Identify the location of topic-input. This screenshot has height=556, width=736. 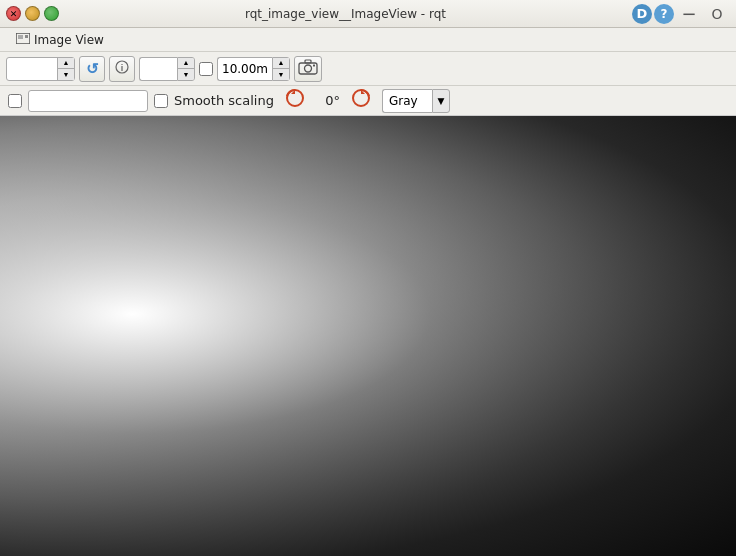
(32, 69).